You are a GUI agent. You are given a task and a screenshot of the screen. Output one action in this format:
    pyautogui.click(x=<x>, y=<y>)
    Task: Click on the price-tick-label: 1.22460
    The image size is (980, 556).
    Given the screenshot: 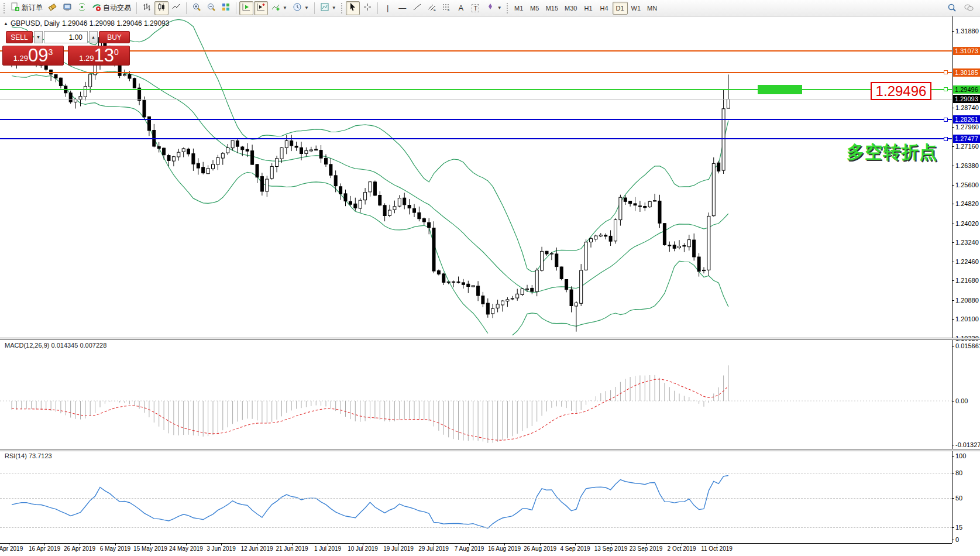 What is the action you would take?
    pyautogui.click(x=967, y=262)
    